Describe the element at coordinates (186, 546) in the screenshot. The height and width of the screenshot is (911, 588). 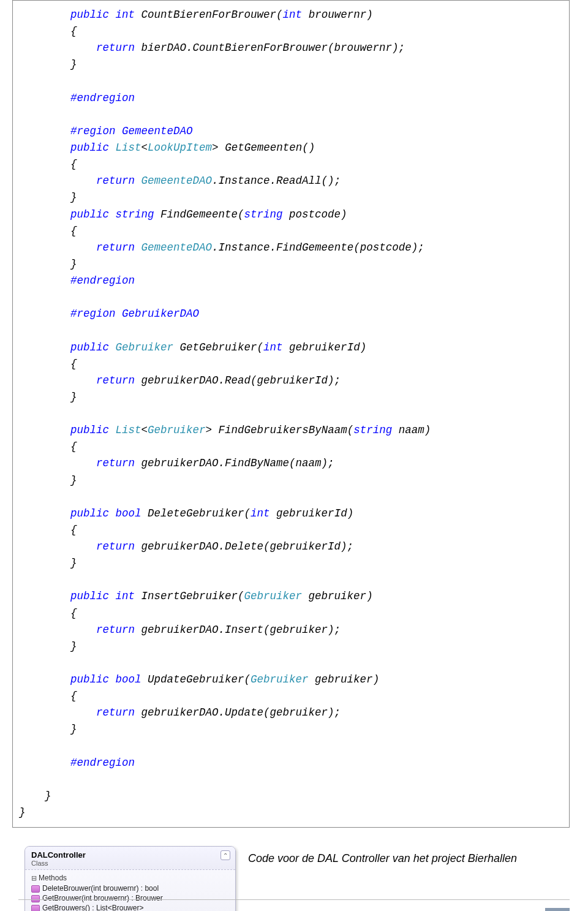
I see `code-line: return gebruikerDAO.Delete(gebruikerId);` at that location.